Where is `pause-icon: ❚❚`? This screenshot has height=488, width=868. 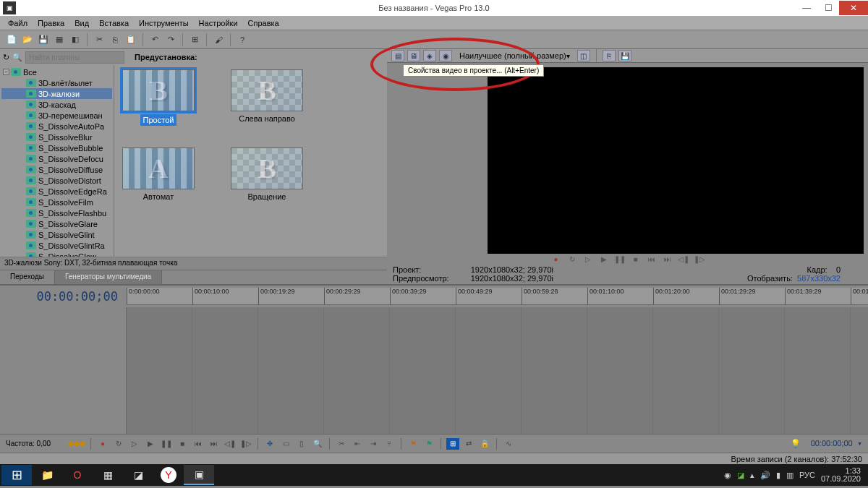
pause-icon: ❚❚ is located at coordinates (620, 259).